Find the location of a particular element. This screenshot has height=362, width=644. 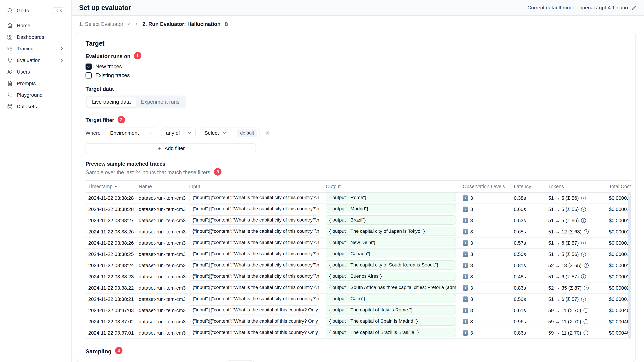

sidebar-item-tracing: Tracing is located at coordinates (36, 49).